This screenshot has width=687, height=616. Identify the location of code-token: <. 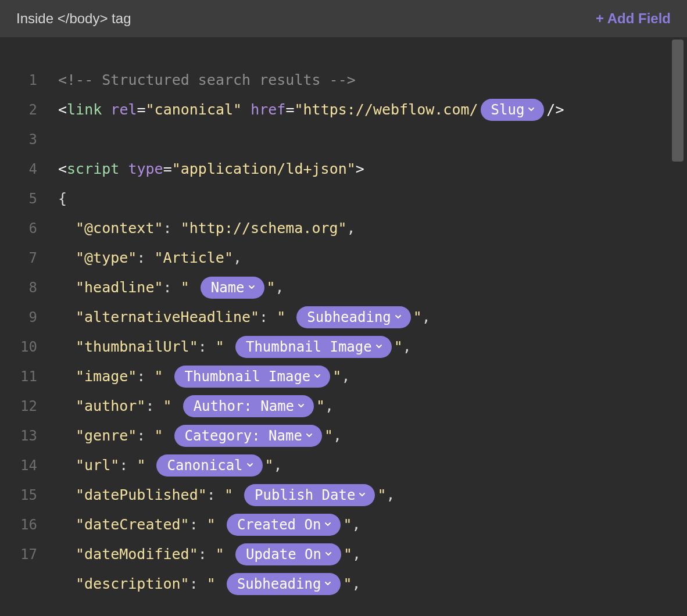
(63, 169).